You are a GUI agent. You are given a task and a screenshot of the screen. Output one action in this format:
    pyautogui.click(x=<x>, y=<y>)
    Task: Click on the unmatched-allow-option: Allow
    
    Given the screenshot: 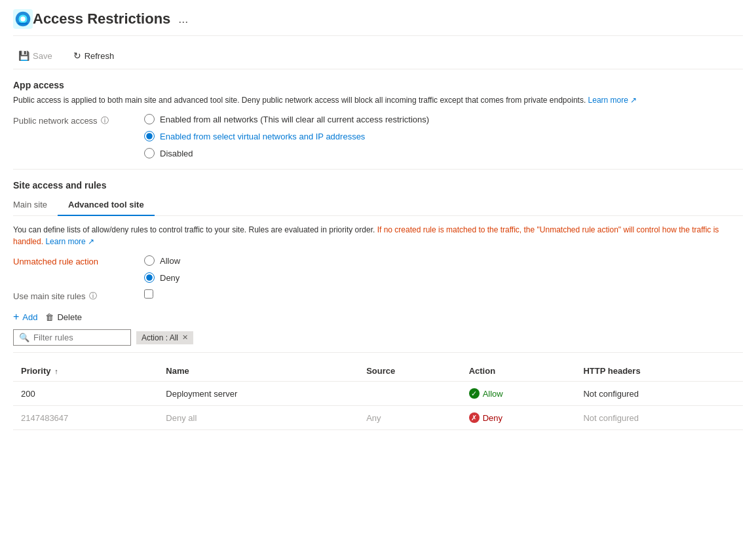 What is the action you would take?
    pyautogui.click(x=162, y=261)
    